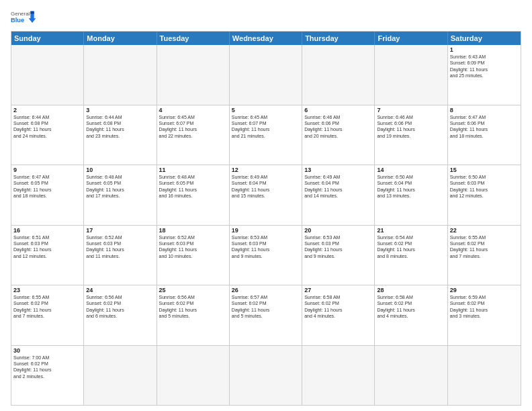 Image resolution: width=532 pixels, height=411 pixels. Describe the element at coordinates (484, 230) in the screenshot. I see `day-number: 22` at that location.